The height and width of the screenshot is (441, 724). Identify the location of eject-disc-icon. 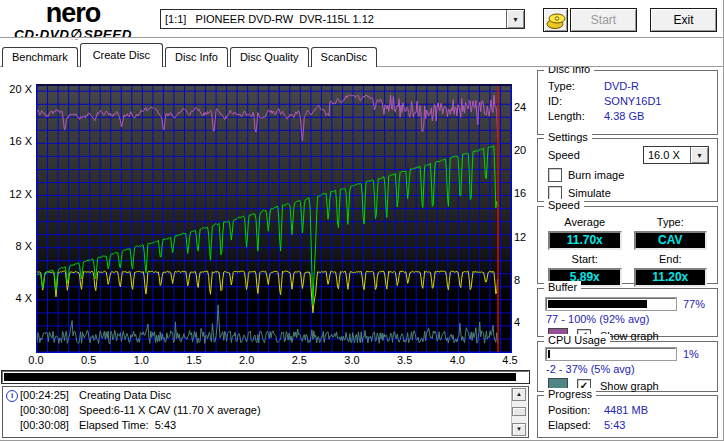
(556, 20).